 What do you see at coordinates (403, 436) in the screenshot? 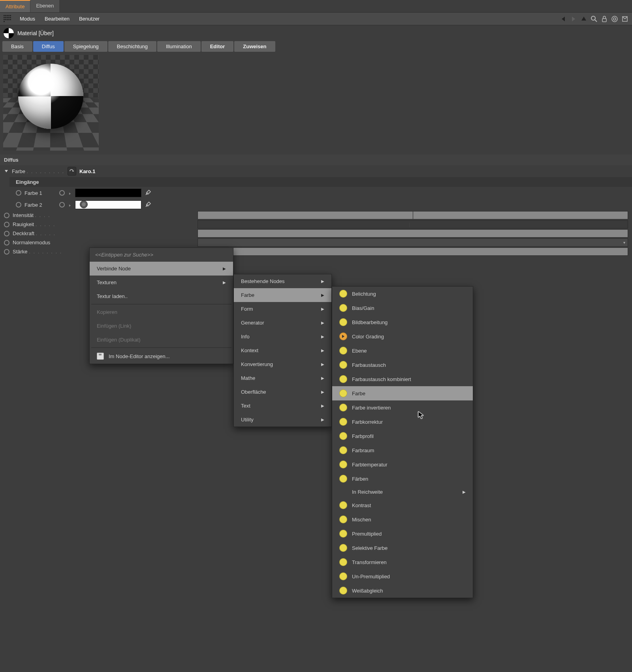
I see `ctx3-farbprofil: Farbprofil` at bounding box center [403, 436].